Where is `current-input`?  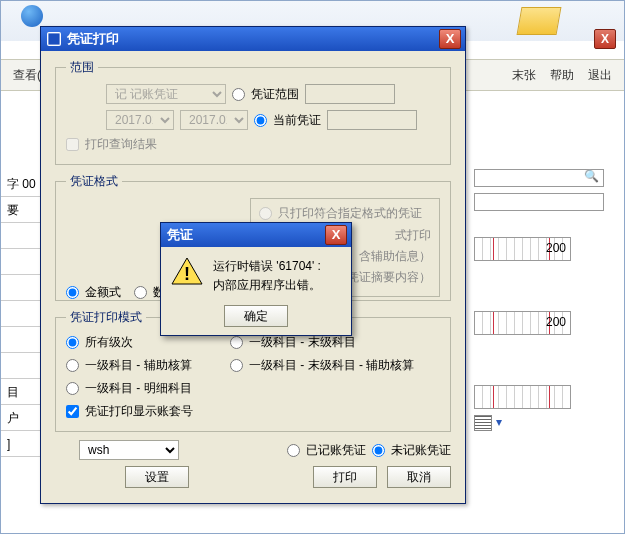 current-input is located at coordinates (372, 120).